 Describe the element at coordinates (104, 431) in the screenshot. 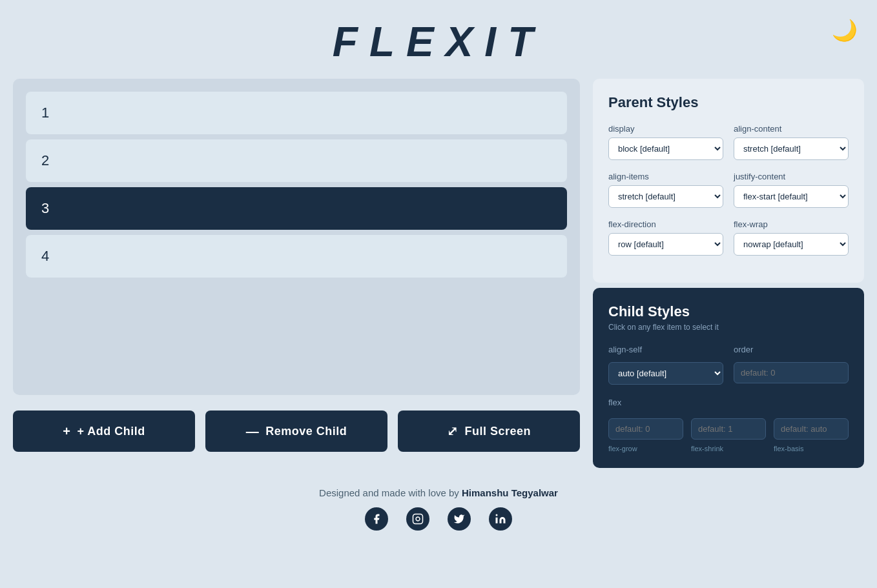

I see `add-child-button: + + Add Child` at that location.